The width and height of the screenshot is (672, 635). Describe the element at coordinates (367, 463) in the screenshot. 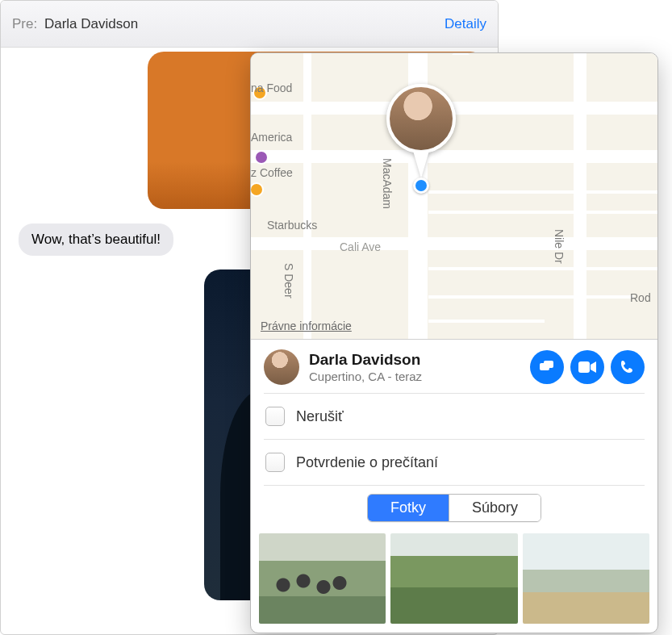

I see `read-receipt-label: Potvrdenie o prečítaní` at that location.